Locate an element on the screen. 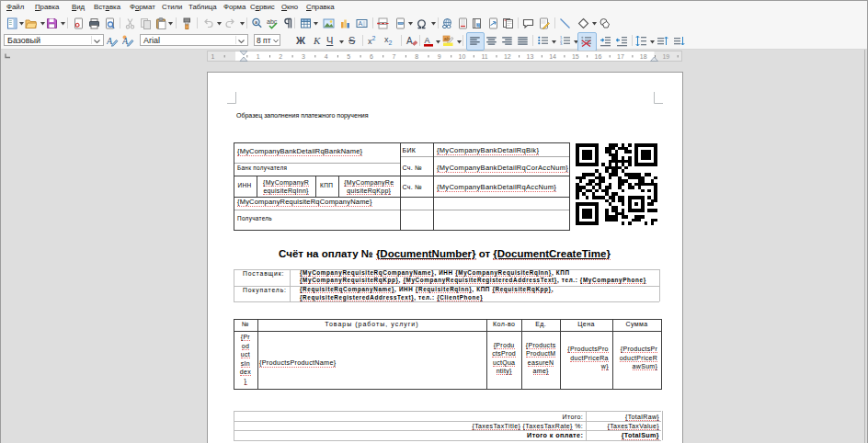  svg-text: 14 is located at coordinates (553, 57).